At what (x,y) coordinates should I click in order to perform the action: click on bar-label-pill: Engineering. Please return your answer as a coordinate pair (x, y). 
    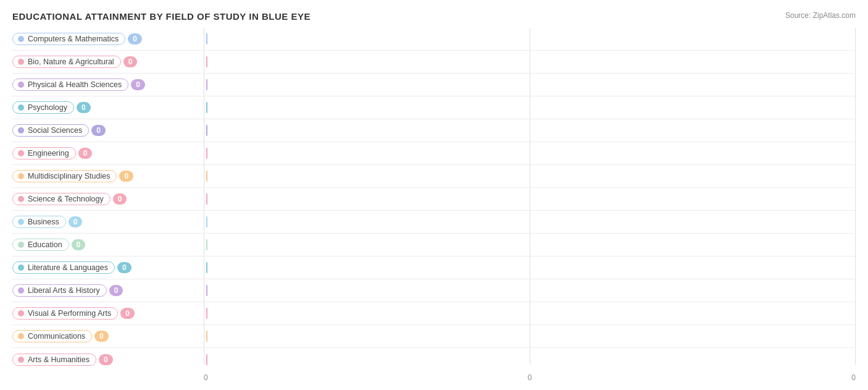
    Looking at the image, I should click on (44, 153).